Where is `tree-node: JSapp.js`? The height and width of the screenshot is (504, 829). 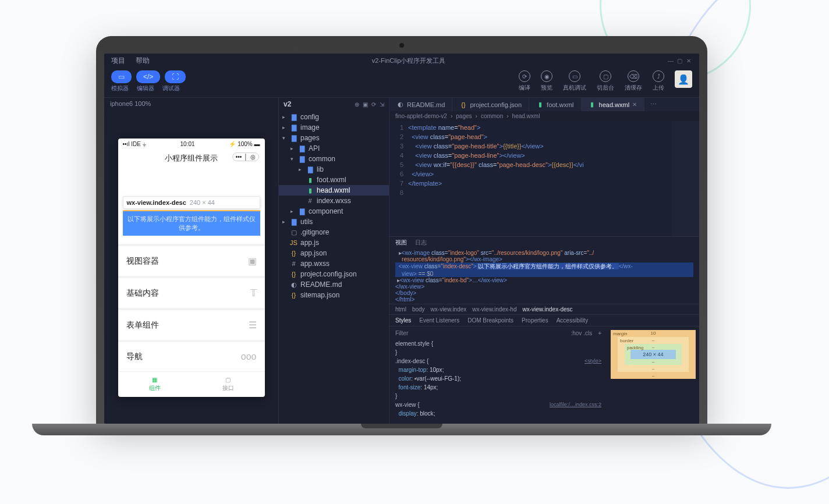 tree-node: JSapp.js is located at coordinates (334, 243).